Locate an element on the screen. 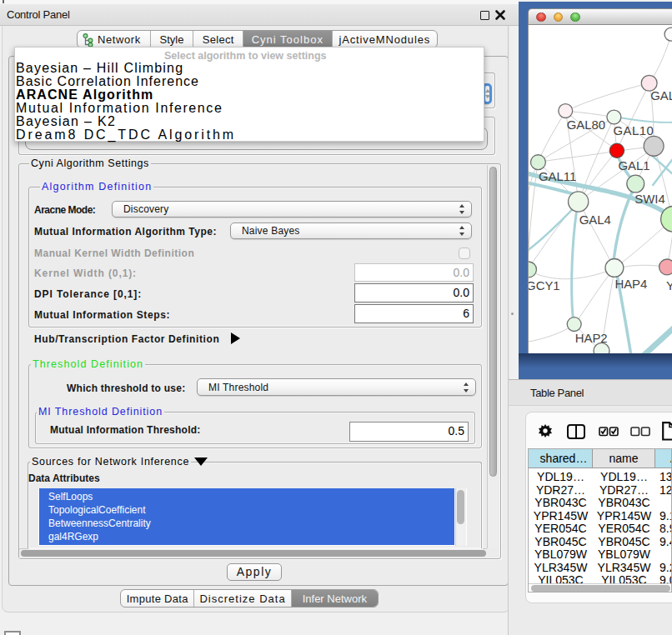 The width and height of the screenshot is (672, 635). svg-text: GAL11 is located at coordinates (557, 177).